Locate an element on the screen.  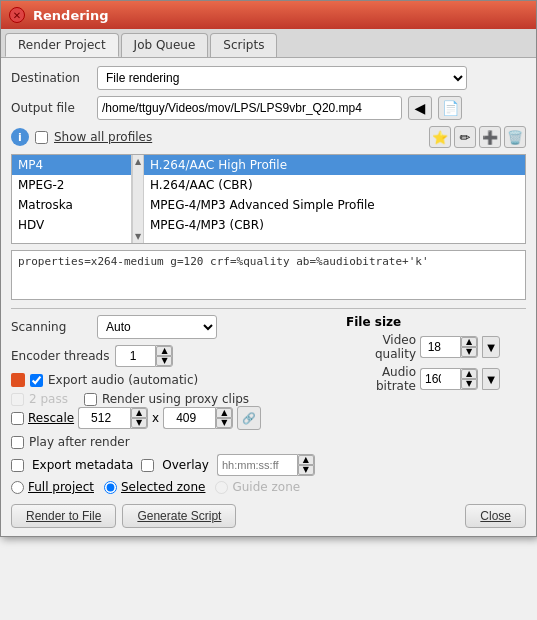
output-file-label: Output file is located at coordinates (51, 108).